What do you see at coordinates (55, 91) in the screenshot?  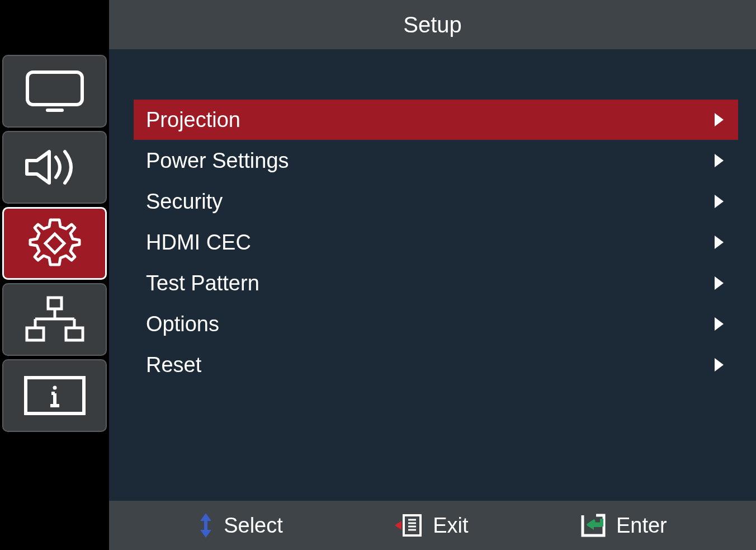 I see `monitor-icon` at bounding box center [55, 91].